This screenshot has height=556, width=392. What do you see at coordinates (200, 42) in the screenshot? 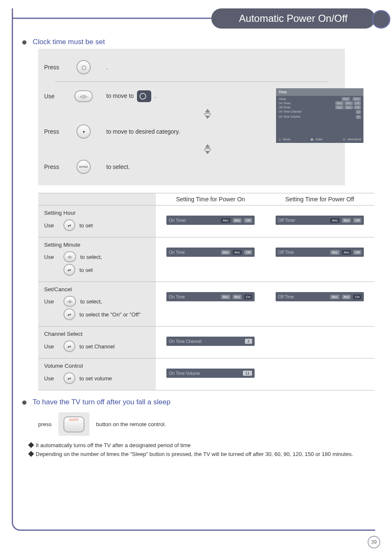
I see `section-title-clock: Clock time must be set` at bounding box center [200, 42].